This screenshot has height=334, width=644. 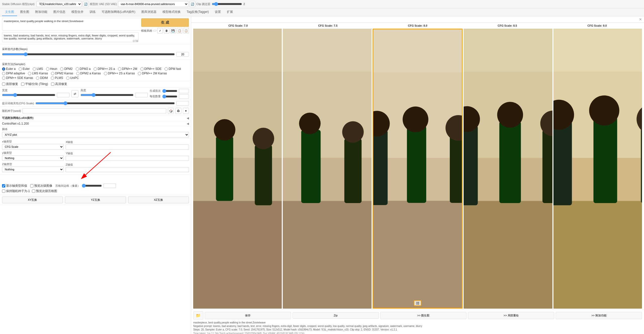 I want to click on sd-model-select: 写实/realisticVision_v20.safetensors [c0d1…, so click(x=59, y=4).